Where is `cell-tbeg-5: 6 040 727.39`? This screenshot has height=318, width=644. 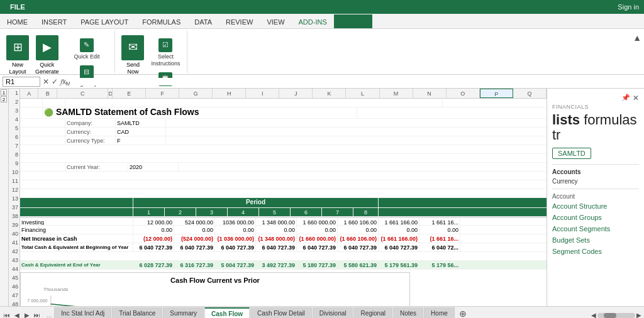 cell-tbeg-5: 6 040 727.39 is located at coordinates (317, 248).